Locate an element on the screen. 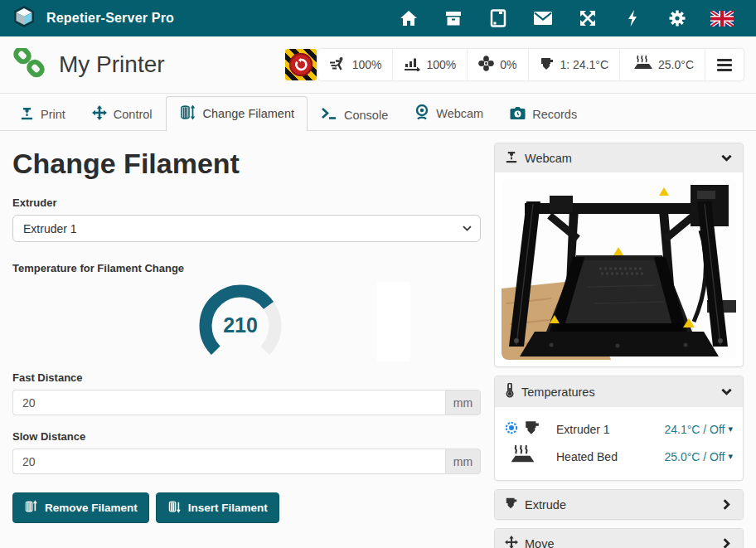 This screenshot has height=548, width=756. flow-icon is located at coordinates (412, 65).